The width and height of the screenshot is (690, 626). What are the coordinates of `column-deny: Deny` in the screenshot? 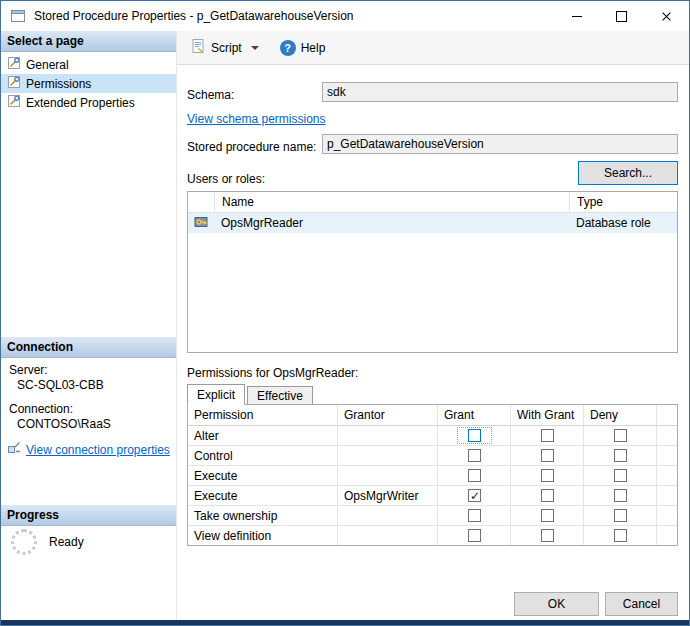 It's located at (620, 415).